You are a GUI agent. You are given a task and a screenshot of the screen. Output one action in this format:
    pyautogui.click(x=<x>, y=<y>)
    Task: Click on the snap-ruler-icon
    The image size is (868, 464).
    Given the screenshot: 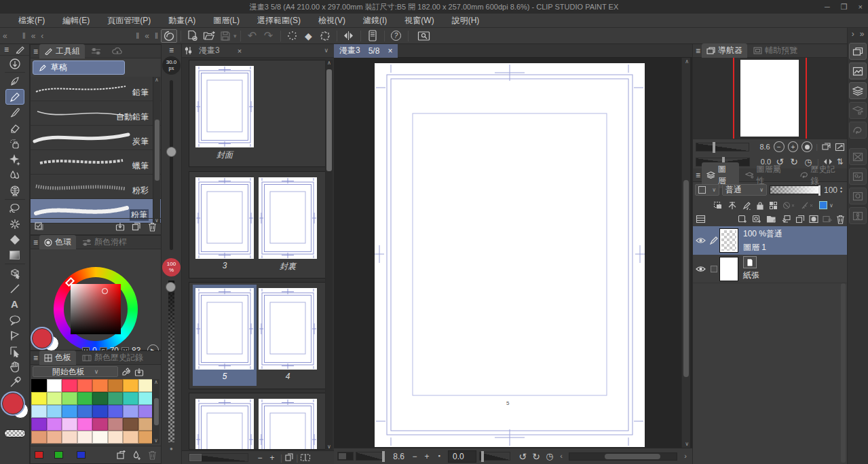 What is the action you would take?
    pyautogui.click(x=293, y=36)
    